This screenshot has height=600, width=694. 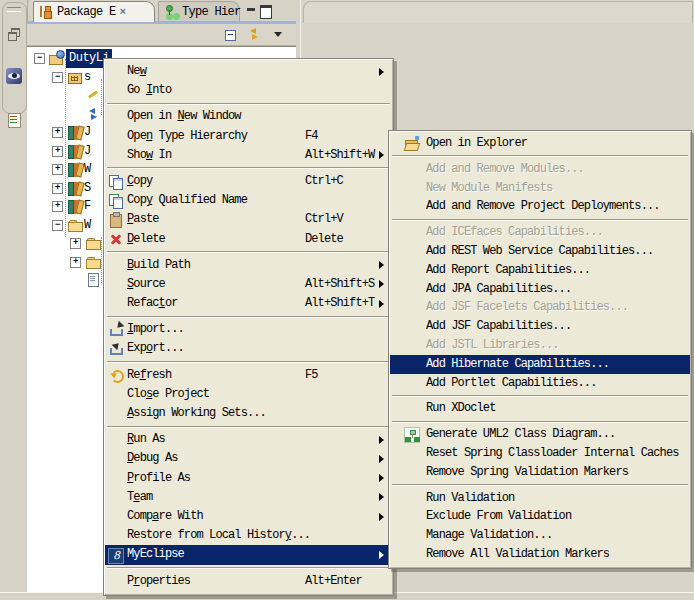 What do you see at coordinates (248, 220) in the screenshot?
I see `menu-item-paste: PasteCtrl+V` at bounding box center [248, 220].